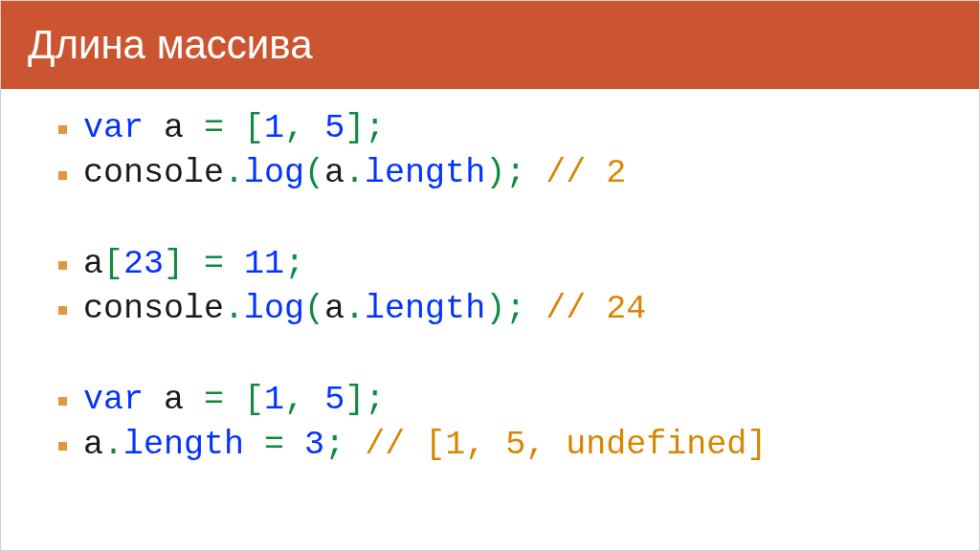  What do you see at coordinates (595, 309) in the screenshot?
I see `code-token: // 24` at bounding box center [595, 309].